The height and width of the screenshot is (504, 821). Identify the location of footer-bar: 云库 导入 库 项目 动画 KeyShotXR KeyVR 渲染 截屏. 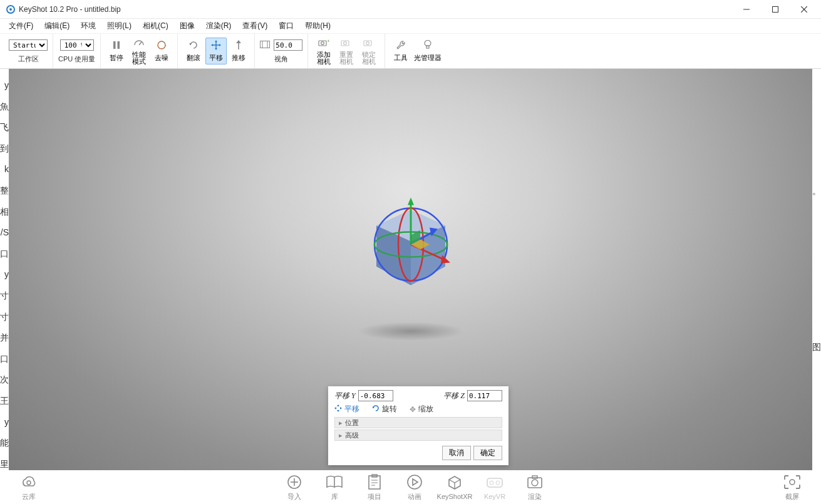
(411, 487).